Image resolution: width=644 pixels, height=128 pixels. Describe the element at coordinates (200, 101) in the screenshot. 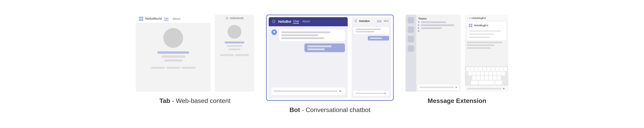

I see `tab-label-rest: - Web-based content` at that location.